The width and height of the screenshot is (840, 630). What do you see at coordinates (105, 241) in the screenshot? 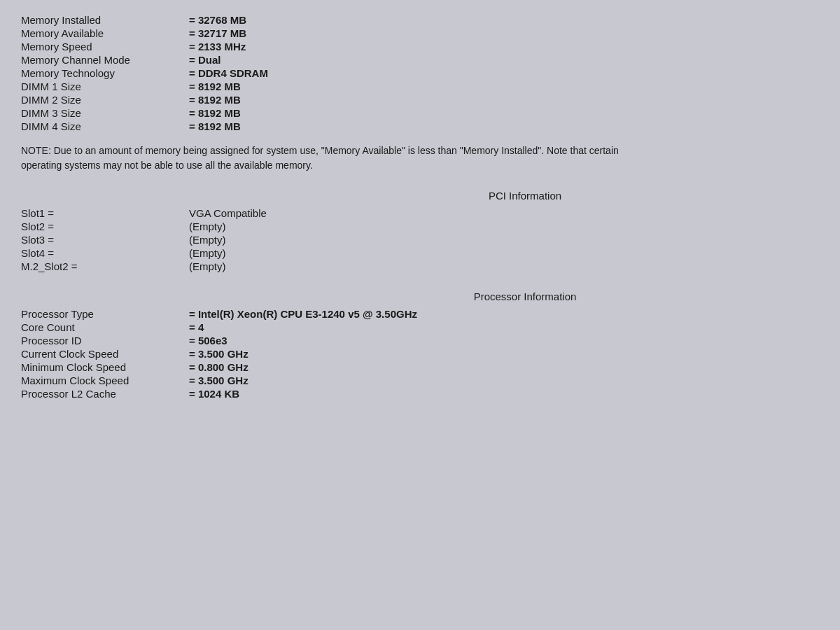
I see `pci-labels-col: Slot1 =Slot2 =Slot3 =Slot4 =M.2_Slot2 =` at bounding box center [105, 241].